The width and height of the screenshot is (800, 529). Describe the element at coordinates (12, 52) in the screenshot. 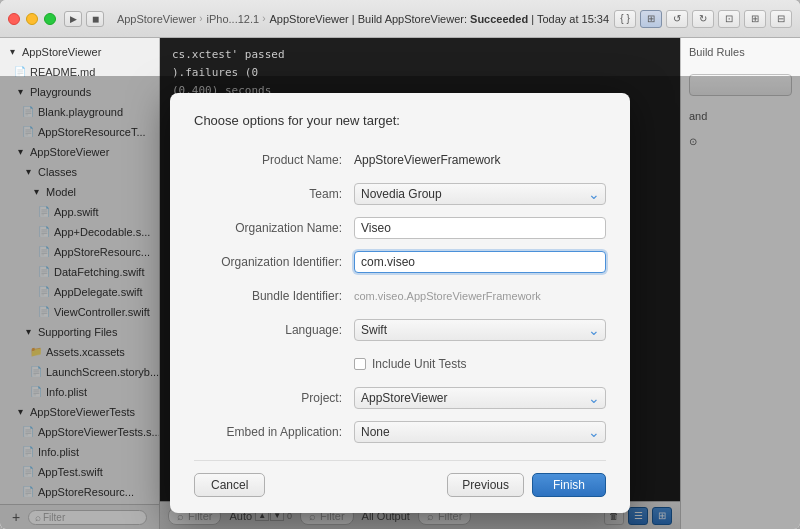

I see `chevron-down-icon: ▾` at that location.